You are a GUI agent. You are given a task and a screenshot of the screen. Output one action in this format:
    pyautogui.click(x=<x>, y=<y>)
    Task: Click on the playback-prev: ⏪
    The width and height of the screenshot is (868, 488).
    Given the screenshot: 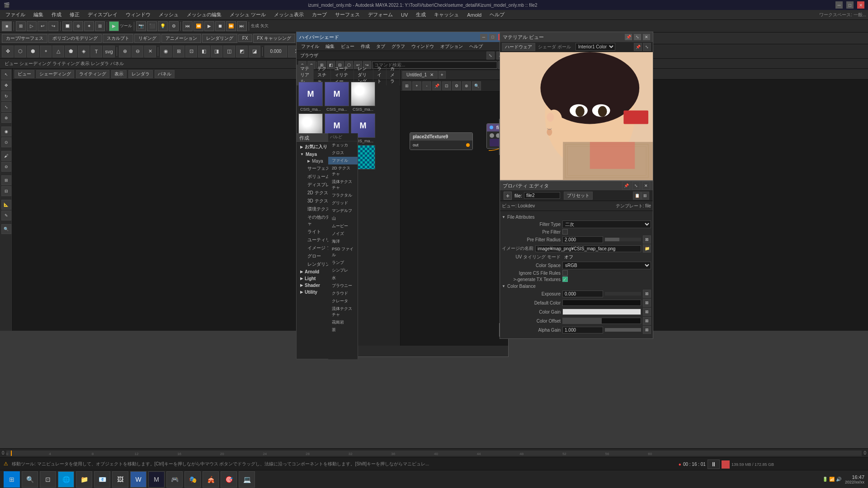 What is the action you would take?
    pyautogui.click(x=198, y=26)
    